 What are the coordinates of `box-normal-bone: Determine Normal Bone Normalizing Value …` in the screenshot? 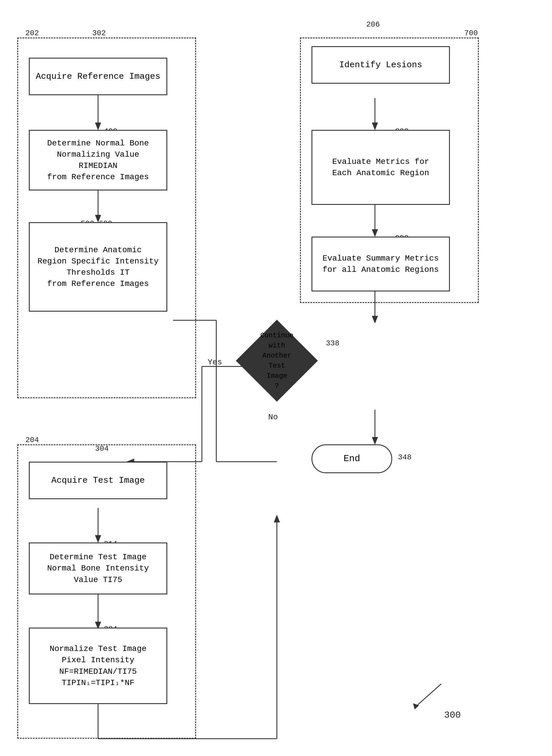 It's located at (98, 160).